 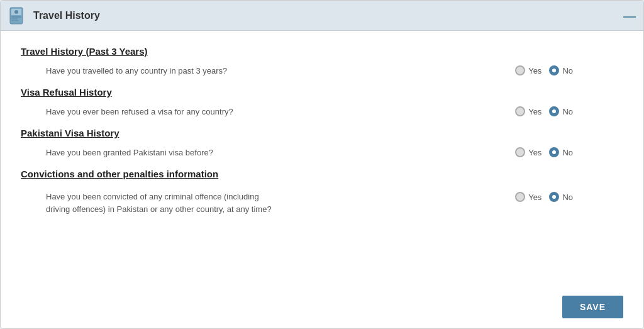 What do you see at coordinates (520, 152) in the screenshot?
I see `radio-circle-yes-granted` at bounding box center [520, 152].